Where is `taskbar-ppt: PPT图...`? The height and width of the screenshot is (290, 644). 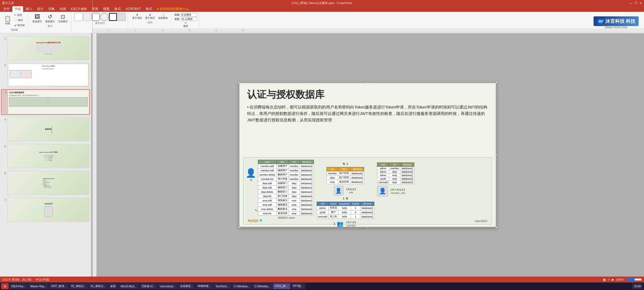
taskbar-ppt: PPT图... is located at coordinates (298, 286).